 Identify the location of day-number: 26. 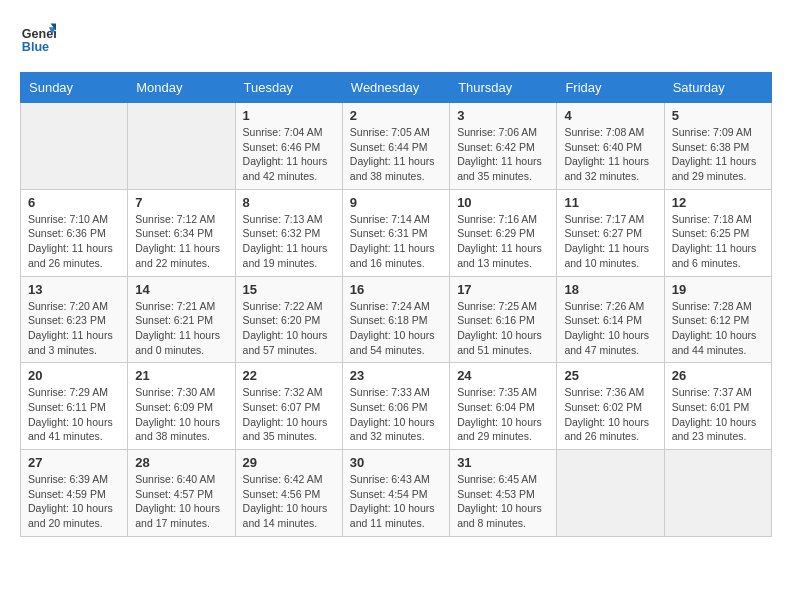
(718, 376).